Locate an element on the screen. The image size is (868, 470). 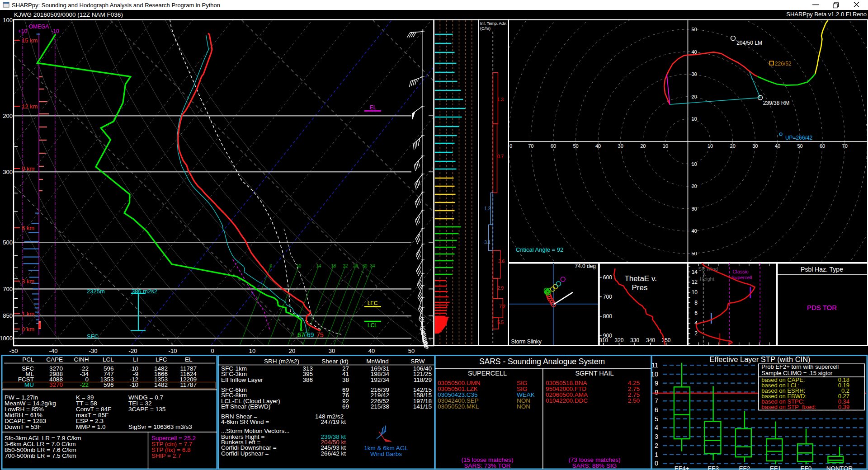
svg-text: 1 is located at coordinates (656, 455).